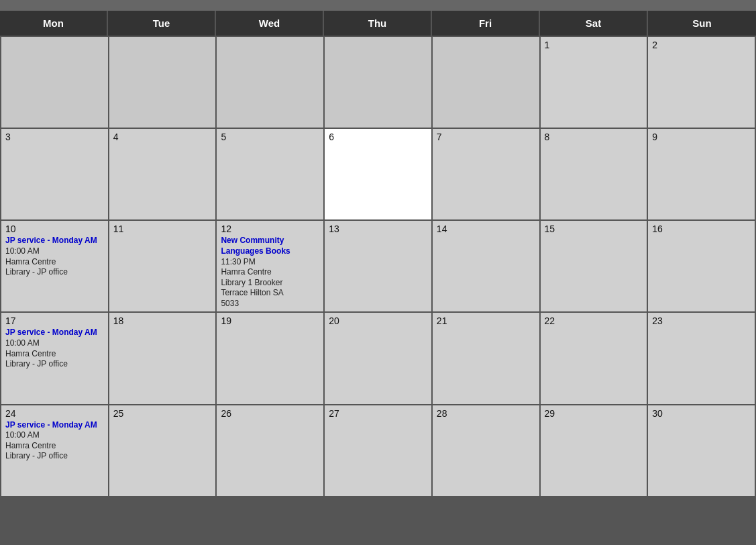 This screenshot has height=545, width=756. I want to click on event-detail: 5033, so click(270, 304).